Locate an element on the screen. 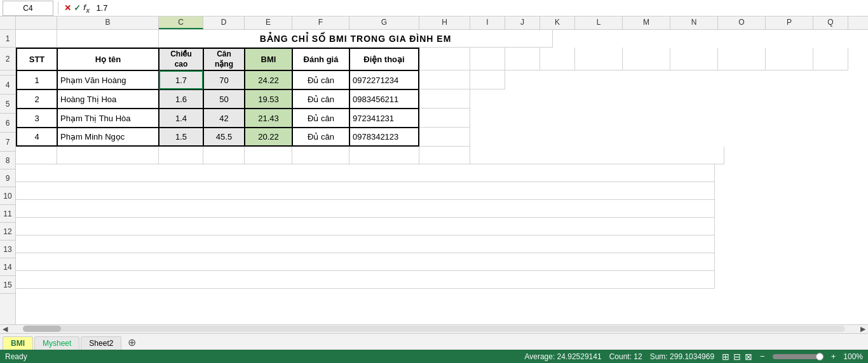  cell-b6: Phạm Thị Thu Hòa is located at coordinates (108, 118).